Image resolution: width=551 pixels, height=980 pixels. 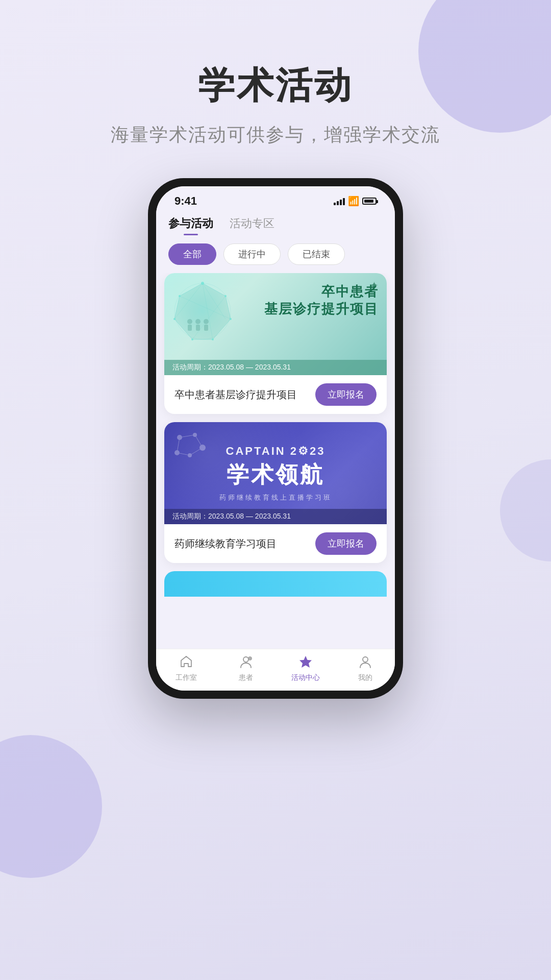 I want to click on activity-card-1-banner: 卒中患者 基层诊疗提升项目 ✦ 活动周期：2023.05.08 — 2023.0…, so click(x=276, y=324).